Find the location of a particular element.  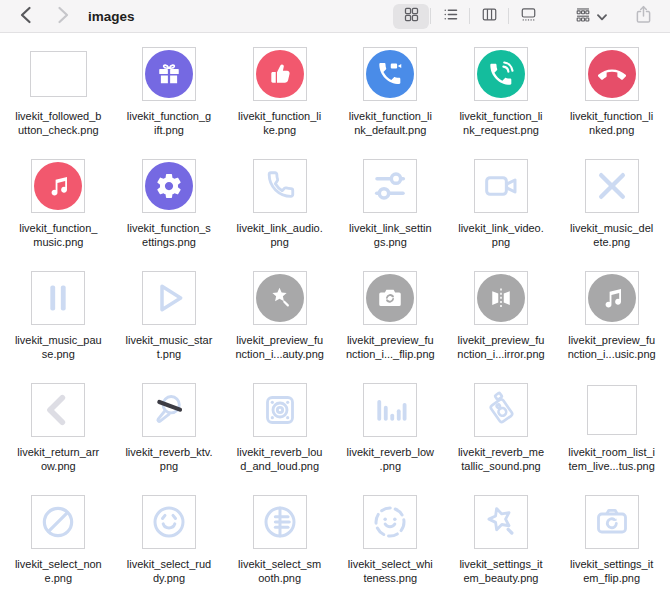

file-item: livekit_select_non e.png is located at coordinates (58, 546).